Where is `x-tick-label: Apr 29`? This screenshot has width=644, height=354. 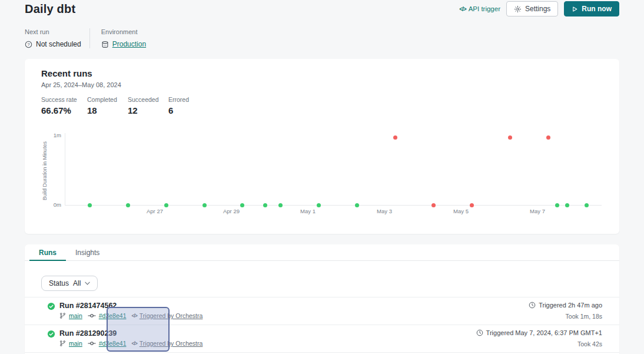
x-tick-label: Apr 29 is located at coordinates (231, 211).